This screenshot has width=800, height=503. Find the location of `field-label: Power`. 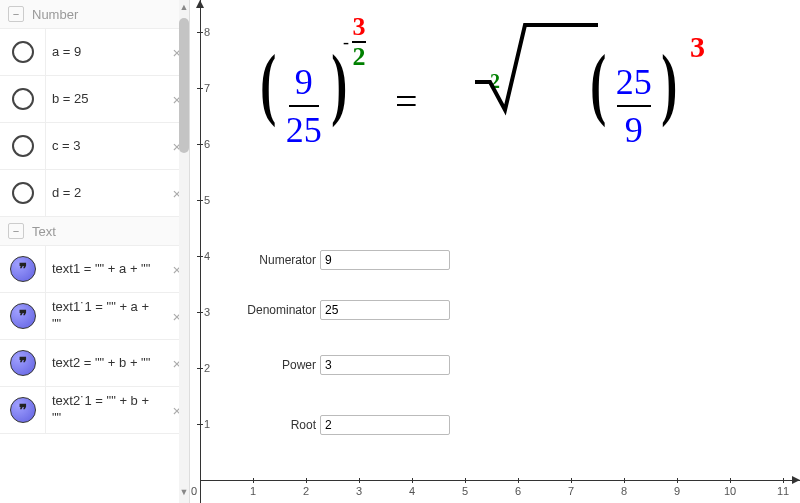

field-label: Power is located at coordinates (280, 365).